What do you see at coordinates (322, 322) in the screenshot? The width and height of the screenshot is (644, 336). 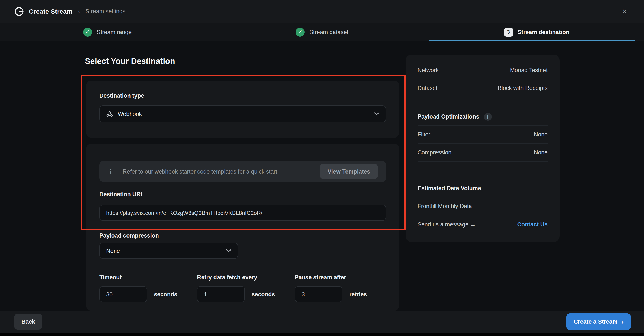 I see `footer-bar: Back Create a Stream ›` at bounding box center [322, 322].